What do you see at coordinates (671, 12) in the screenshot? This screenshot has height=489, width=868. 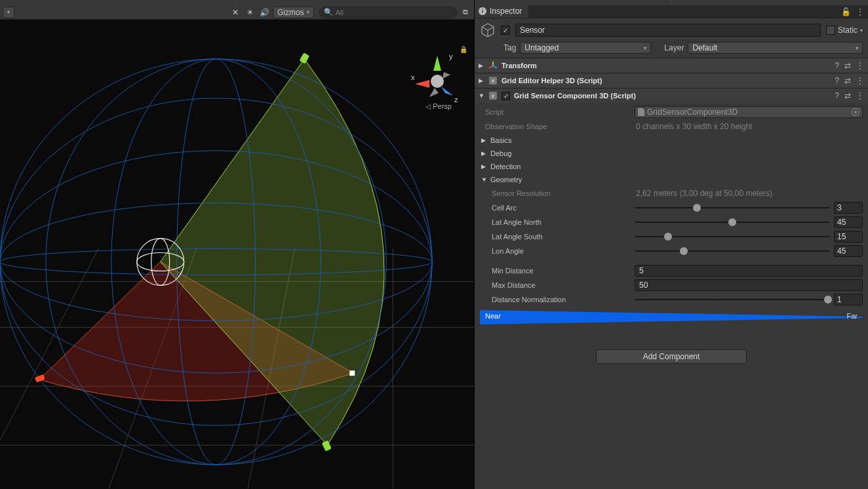 I see `inspector-tabbar: i Inspector 🔓 ⋮` at bounding box center [671, 12].